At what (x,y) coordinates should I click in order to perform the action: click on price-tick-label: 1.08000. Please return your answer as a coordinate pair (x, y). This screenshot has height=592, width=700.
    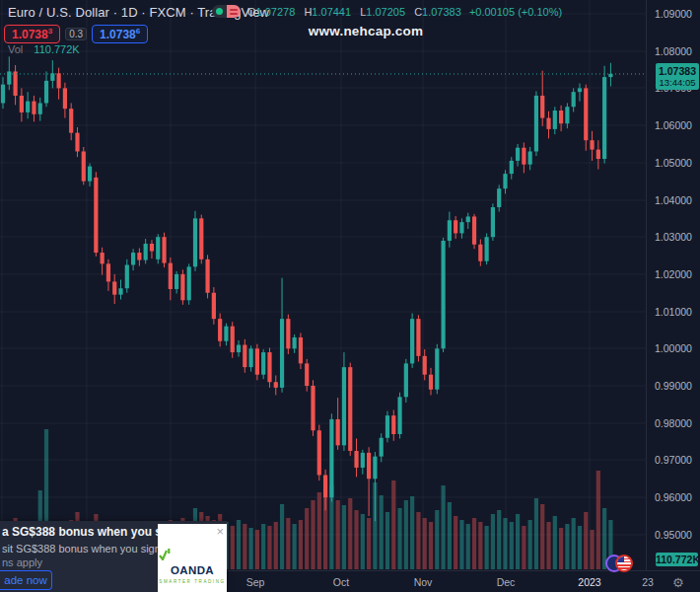
    Looking at the image, I should click on (673, 51).